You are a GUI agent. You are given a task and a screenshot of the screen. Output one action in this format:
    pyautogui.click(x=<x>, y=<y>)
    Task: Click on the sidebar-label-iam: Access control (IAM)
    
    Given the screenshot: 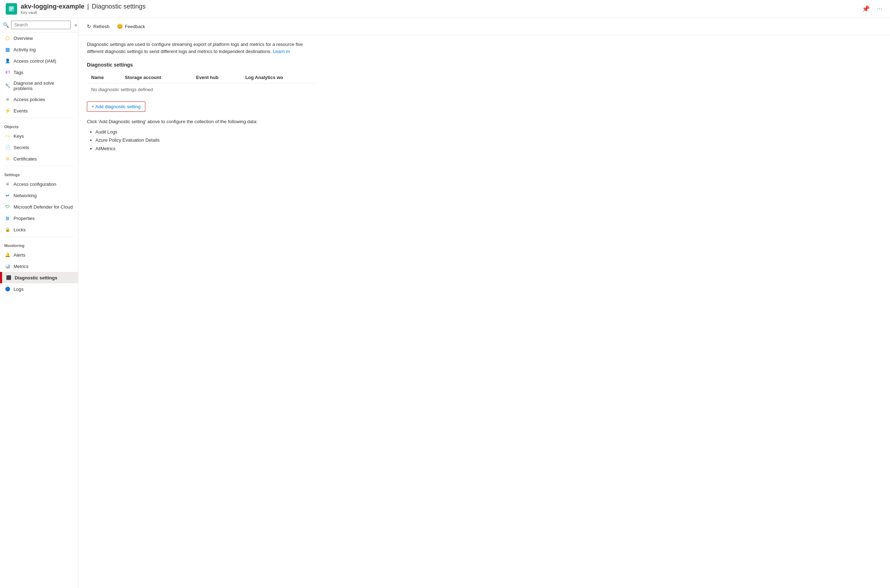 What is the action you would take?
    pyautogui.click(x=35, y=61)
    